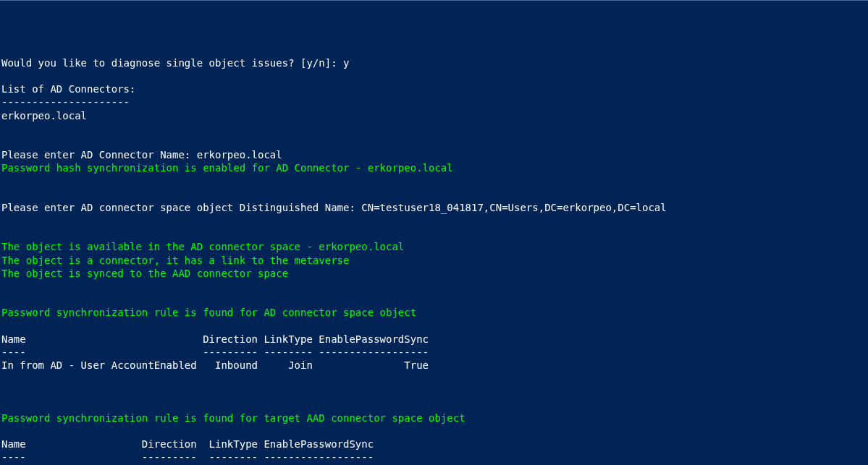 The height and width of the screenshot is (465, 868). What do you see at coordinates (434, 208) in the screenshot?
I see `terminal-line: Please enter AD connector space object D…` at bounding box center [434, 208].